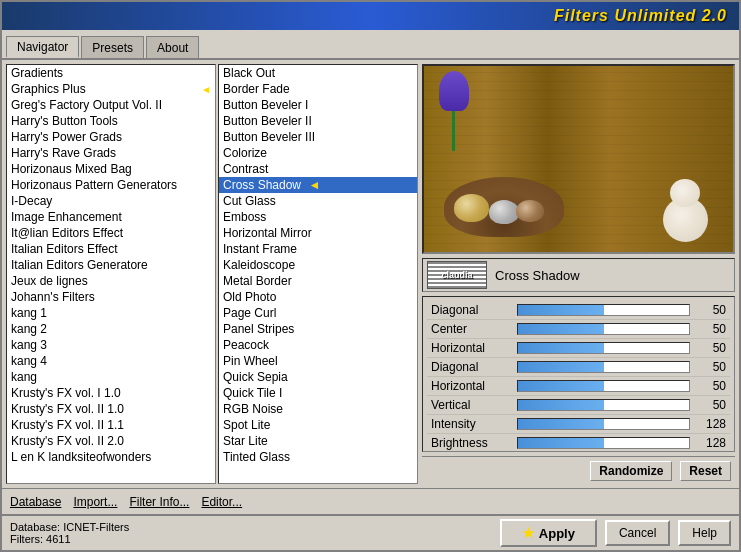  I want to click on middle-list-item: Emboss, so click(318, 217).